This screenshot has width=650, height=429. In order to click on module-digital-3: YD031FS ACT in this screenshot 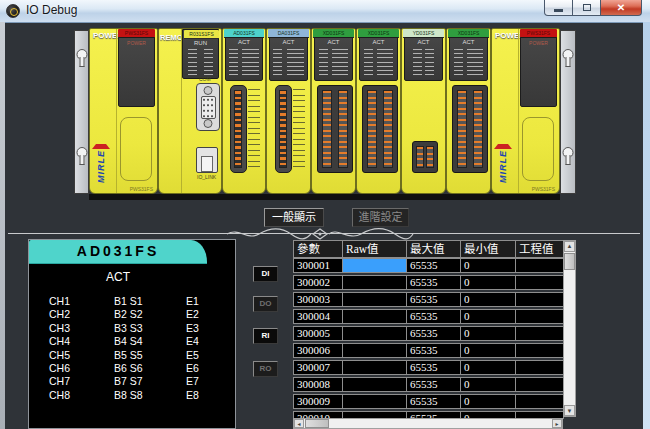, I will do `click(424, 111)`.